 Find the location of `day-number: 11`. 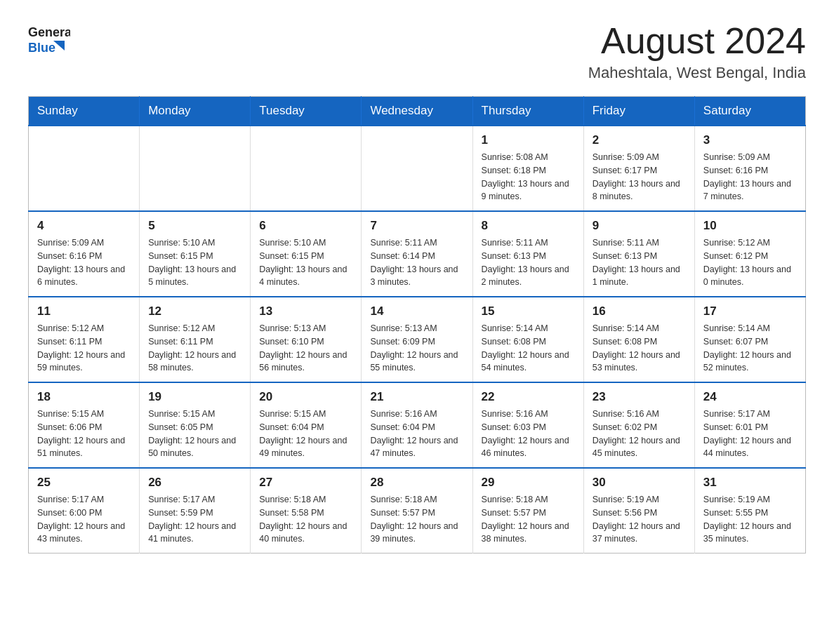

day-number: 11 is located at coordinates (84, 311).